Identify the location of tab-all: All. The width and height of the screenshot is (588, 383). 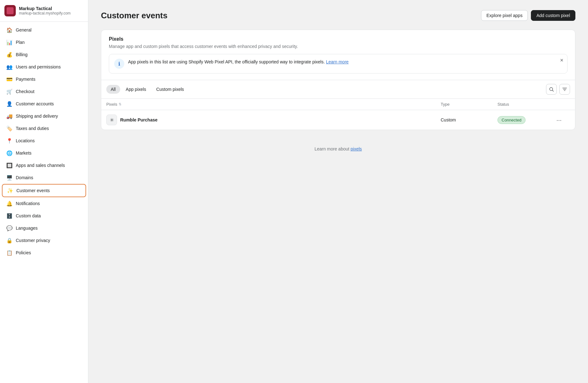
(113, 89).